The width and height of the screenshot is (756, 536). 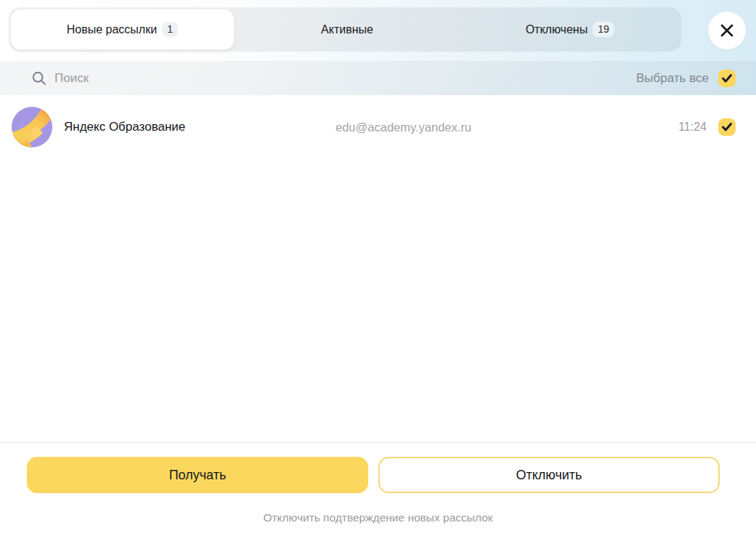 I want to click on tab-label: Отключены, so click(x=557, y=30).